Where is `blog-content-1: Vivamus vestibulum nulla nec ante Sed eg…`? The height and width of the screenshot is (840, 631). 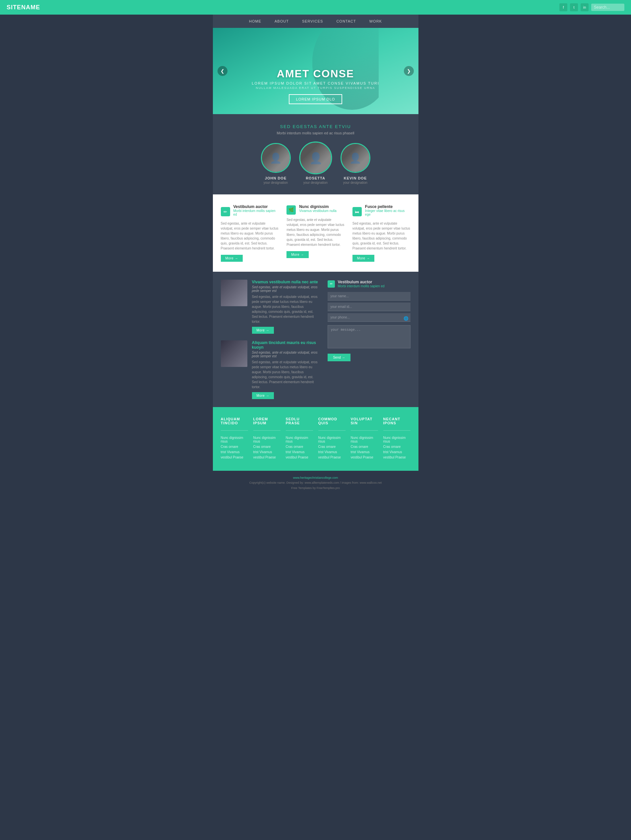 blog-content-1: Vivamus vestibulum nulla nec ante Sed eg… is located at coordinates (286, 307).